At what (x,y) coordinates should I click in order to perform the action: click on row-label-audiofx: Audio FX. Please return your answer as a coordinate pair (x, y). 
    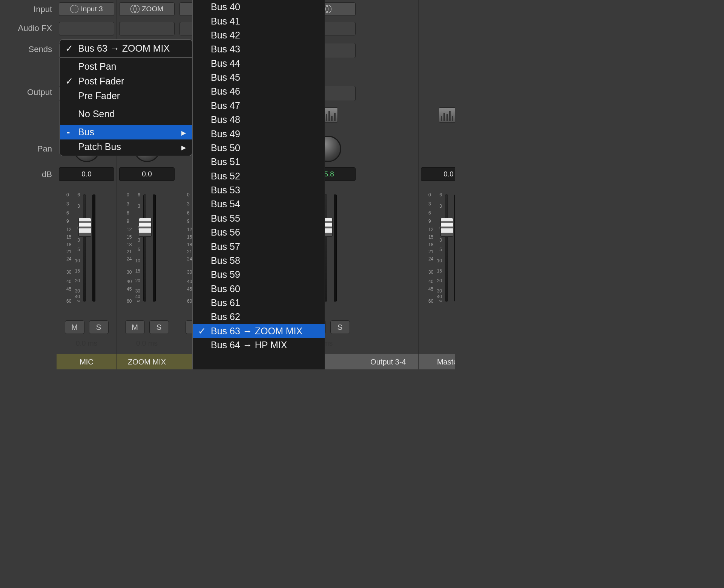
    Looking at the image, I should click on (35, 28).